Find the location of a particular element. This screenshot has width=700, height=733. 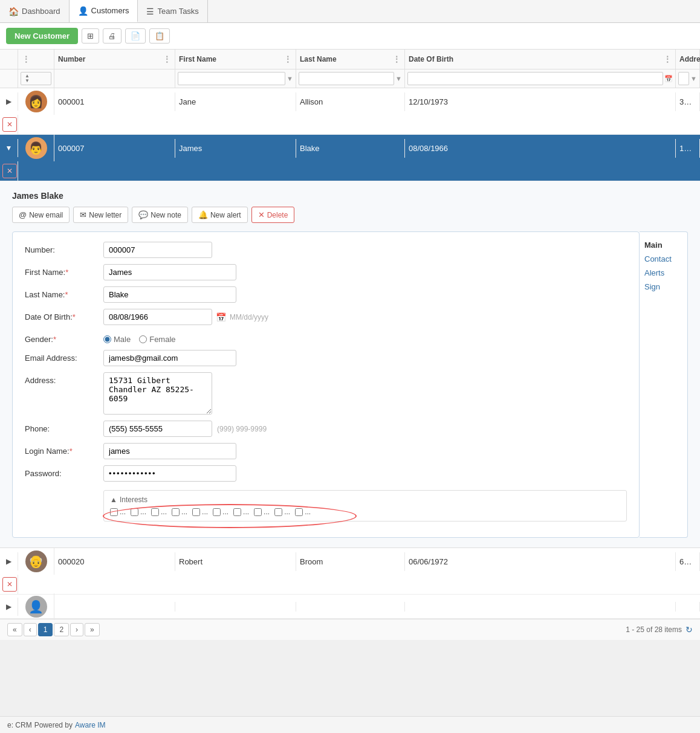

first-name-r3: Robert is located at coordinates (236, 562).